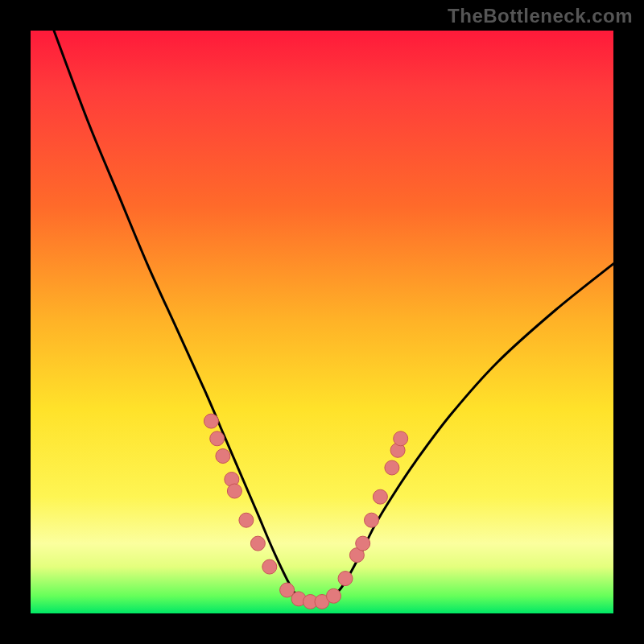 This screenshot has height=644, width=644. What do you see at coordinates (540, 16) in the screenshot?
I see `attribution-text: TheBottleneck.com` at bounding box center [540, 16].